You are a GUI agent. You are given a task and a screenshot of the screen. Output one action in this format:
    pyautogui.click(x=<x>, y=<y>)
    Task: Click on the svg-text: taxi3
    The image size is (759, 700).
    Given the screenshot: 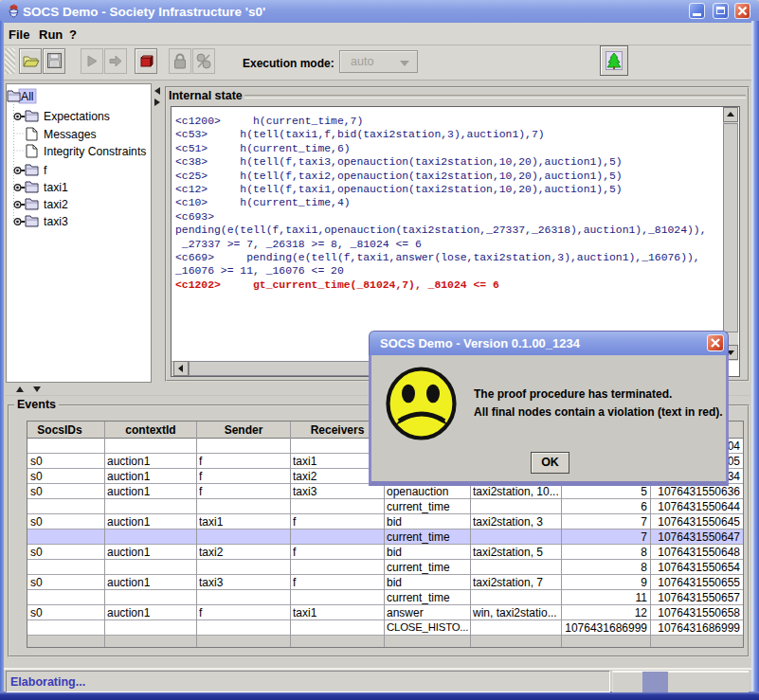 What is the action you would take?
    pyautogui.click(x=56, y=222)
    